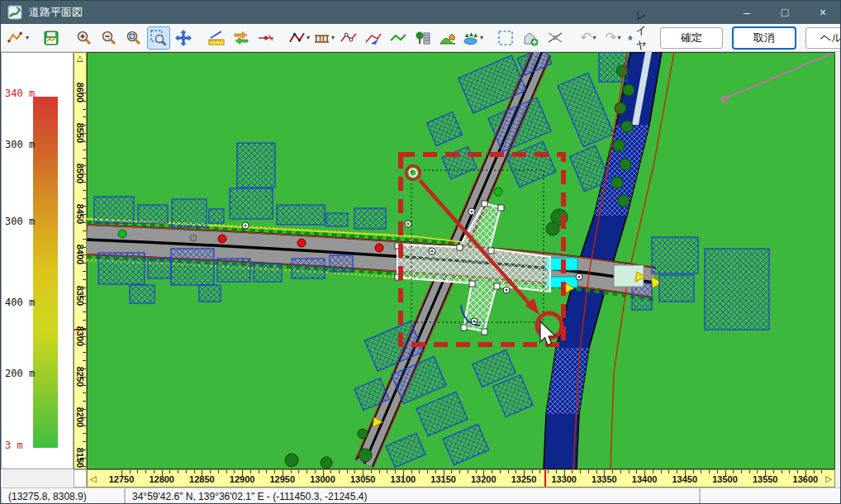 The width and height of the screenshot is (841, 504). What do you see at coordinates (806, 479) in the screenshot?
I see `ruler-label: 13600` at bounding box center [806, 479].